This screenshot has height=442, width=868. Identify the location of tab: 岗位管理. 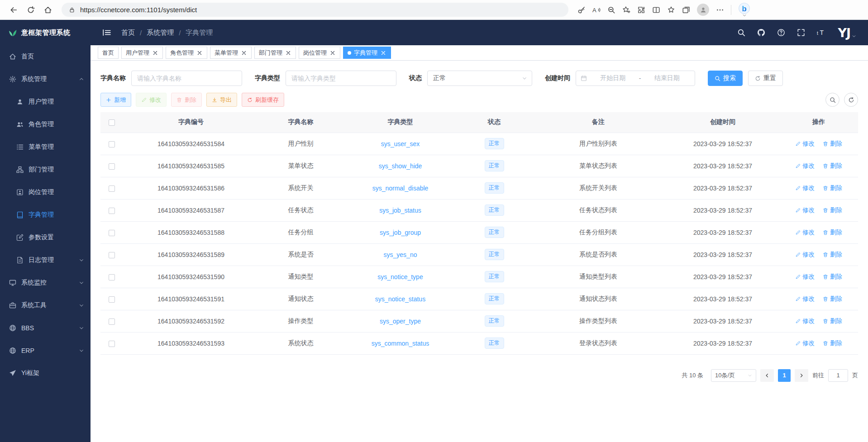
(320, 52).